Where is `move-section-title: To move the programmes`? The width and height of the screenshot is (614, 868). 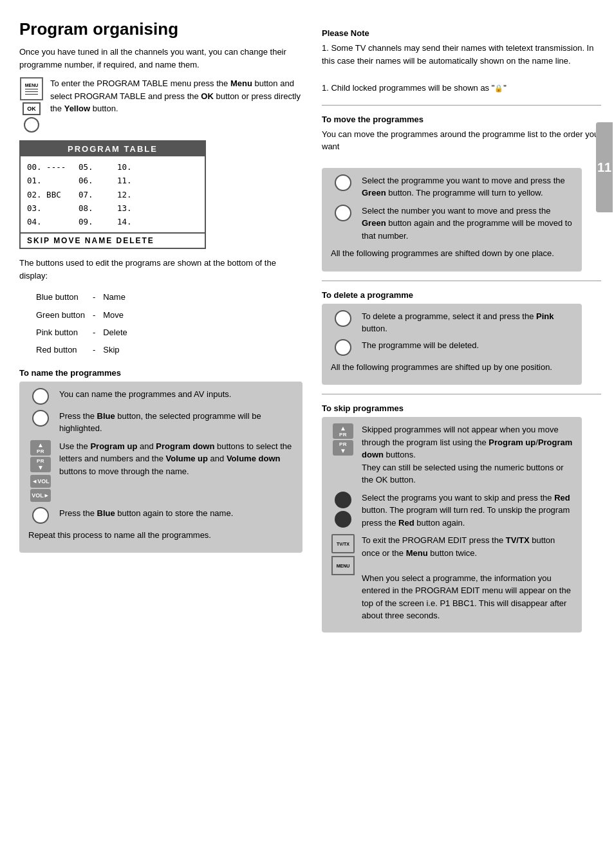 move-section-title: To move the programmes is located at coordinates (461, 120).